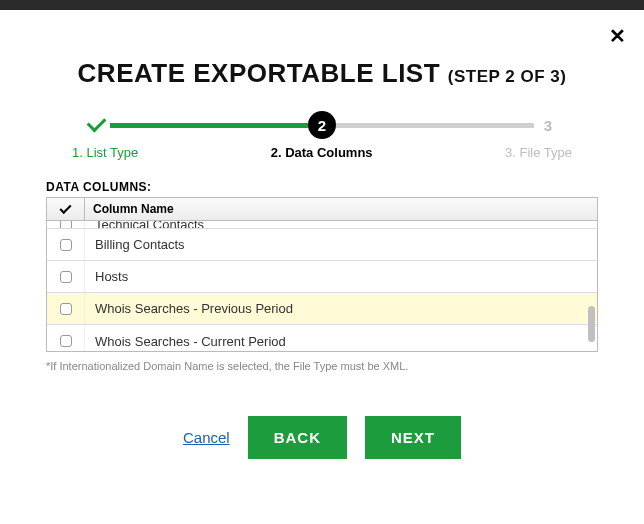 This screenshot has height=524, width=644. What do you see at coordinates (322, 210) in the screenshot?
I see `table-header: Column Name` at bounding box center [322, 210].